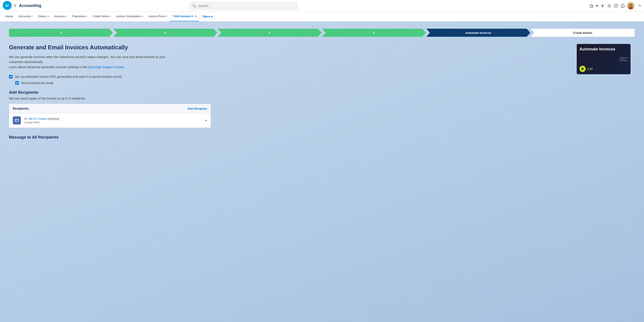  Describe the element at coordinates (194, 6) in the screenshot. I see `search-icon: 🔍` at that location.